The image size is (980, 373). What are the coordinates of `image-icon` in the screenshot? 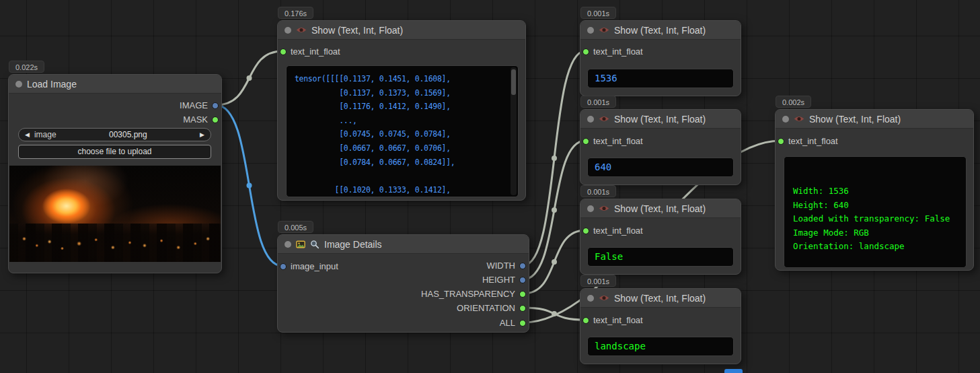 It's located at (301, 244).